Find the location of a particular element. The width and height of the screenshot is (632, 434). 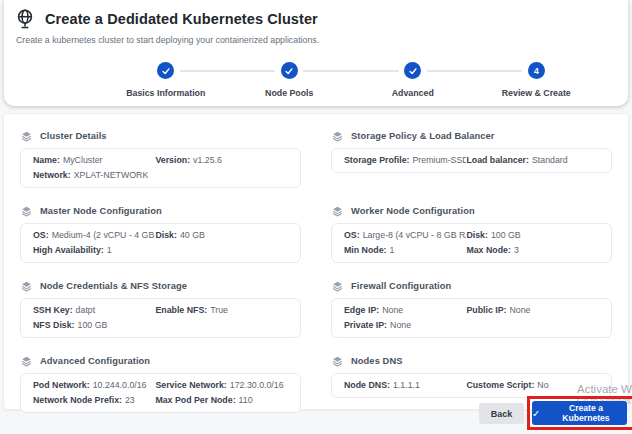

field-key: Enable NFS: is located at coordinates (181, 310).